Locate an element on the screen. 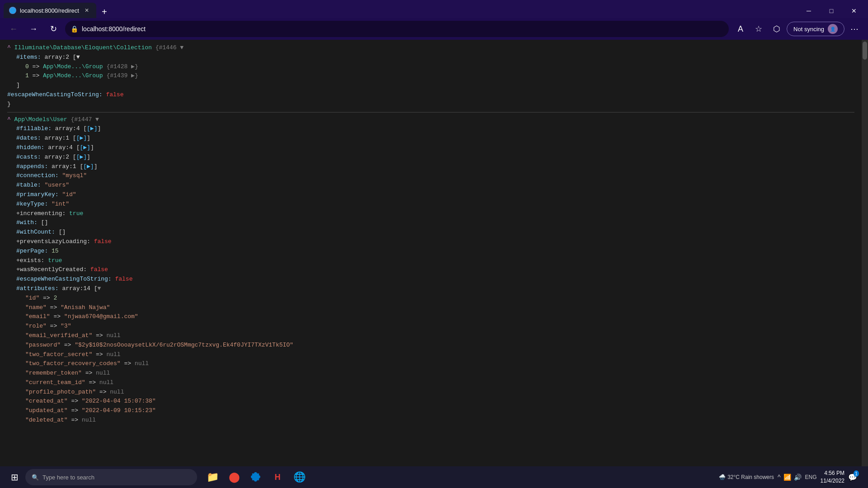 This screenshot has height=488, width=868. prop-incrementing: +incrementing: true is located at coordinates (431, 214).